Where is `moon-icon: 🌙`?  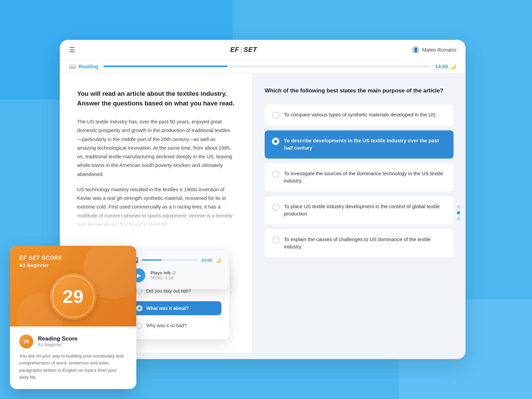
moon-icon: 🌙 is located at coordinates (453, 66).